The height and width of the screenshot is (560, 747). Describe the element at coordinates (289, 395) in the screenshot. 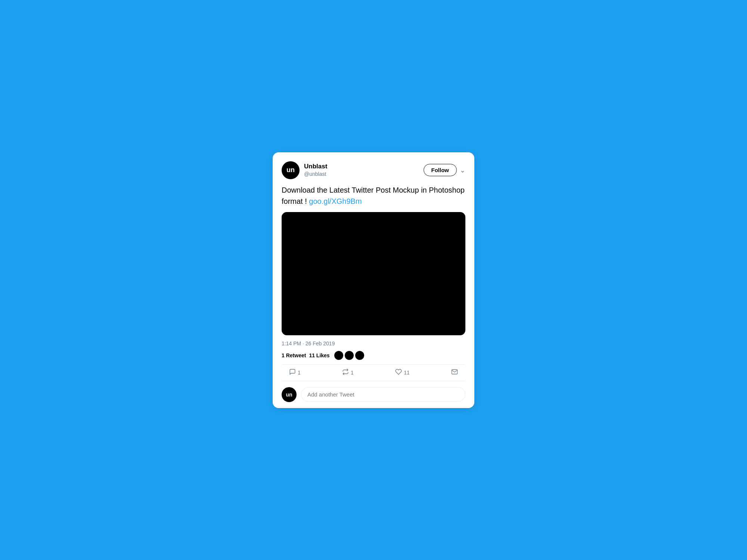

I see `add-tweet-avatar: un` at that location.